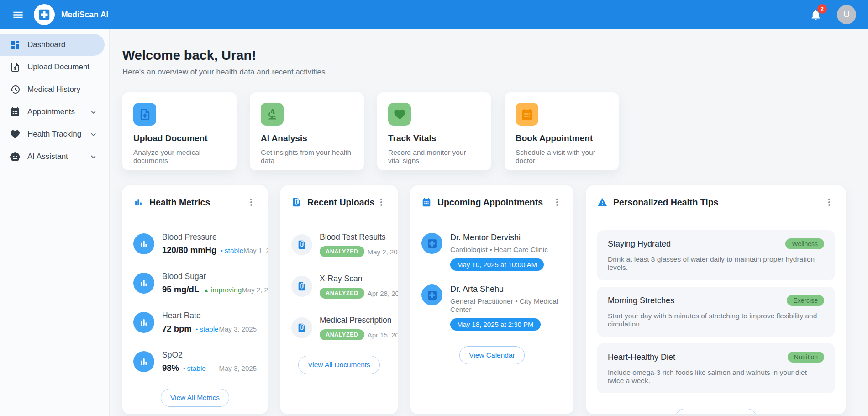 The height and width of the screenshot is (416, 868). Describe the element at coordinates (339, 365) in the screenshot. I see `view-all-documents-button: View All Documents` at that location.